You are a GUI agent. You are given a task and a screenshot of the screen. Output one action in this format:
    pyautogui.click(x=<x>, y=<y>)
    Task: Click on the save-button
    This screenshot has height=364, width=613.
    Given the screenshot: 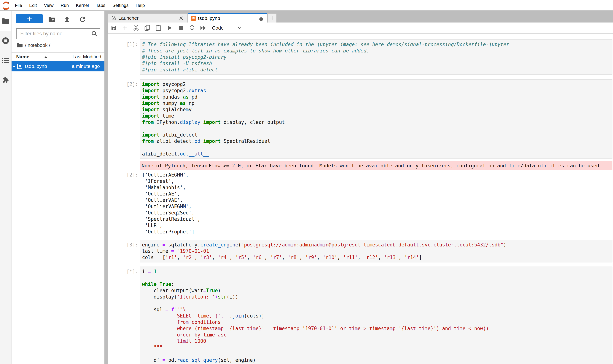 What is the action you would take?
    pyautogui.click(x=114, y=28)
    